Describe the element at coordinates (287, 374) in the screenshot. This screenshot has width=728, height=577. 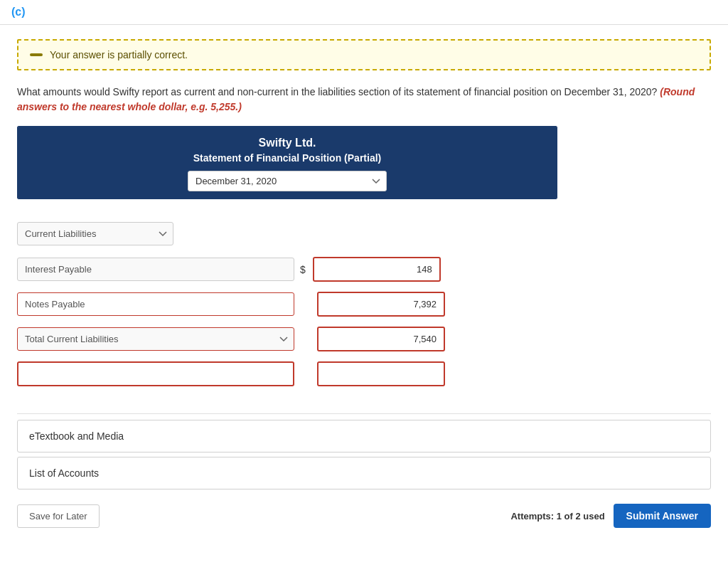
I see `empty-row` at that location.